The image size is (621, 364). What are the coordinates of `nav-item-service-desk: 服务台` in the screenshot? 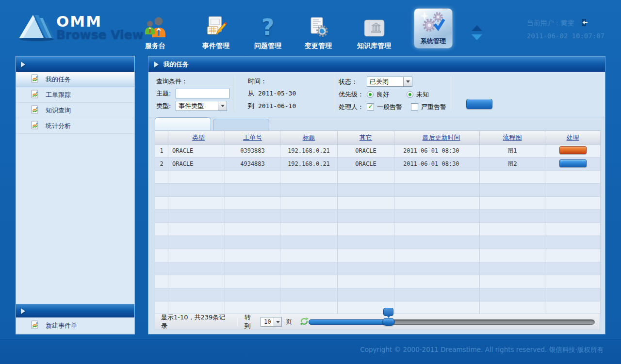 It's located at (155, 29).